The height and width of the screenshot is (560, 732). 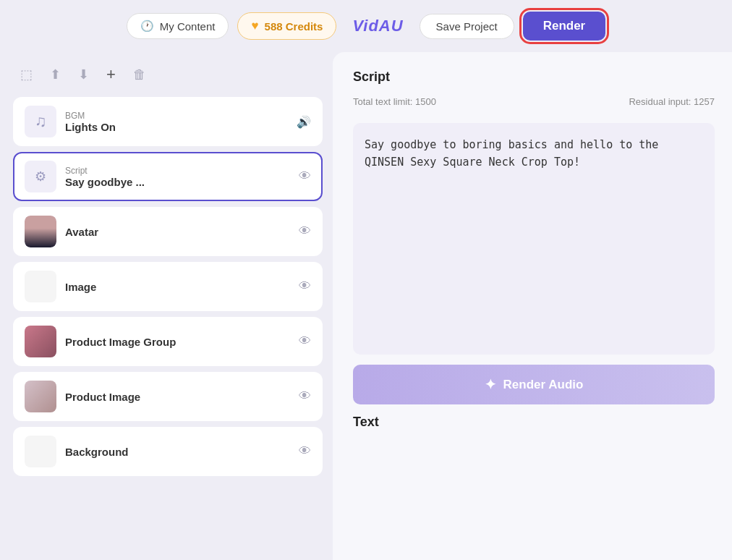 I want to click on product-image-info: Product Image, so click(x=178, y=396).